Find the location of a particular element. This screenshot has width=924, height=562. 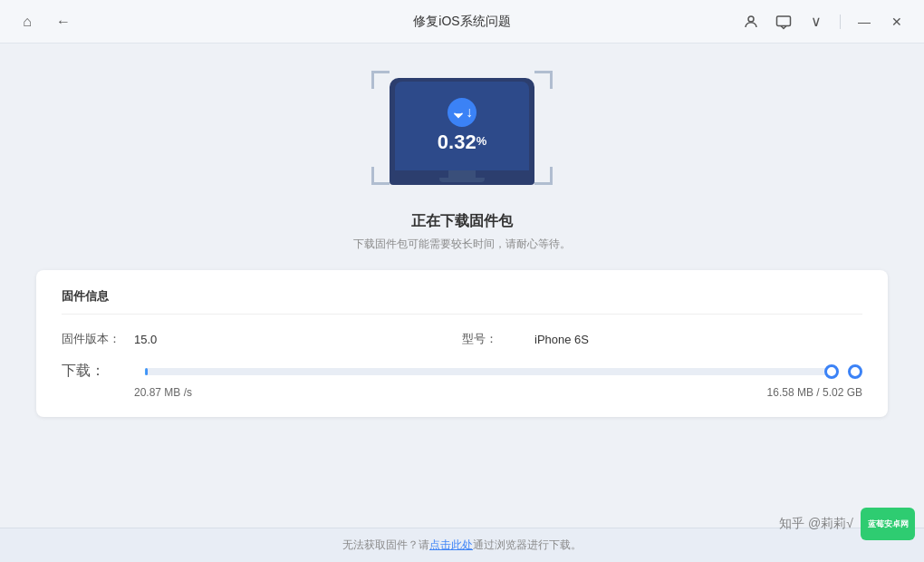

firmware-version-col: 固件版本： 15.0 is located at coordinates (262, 339).